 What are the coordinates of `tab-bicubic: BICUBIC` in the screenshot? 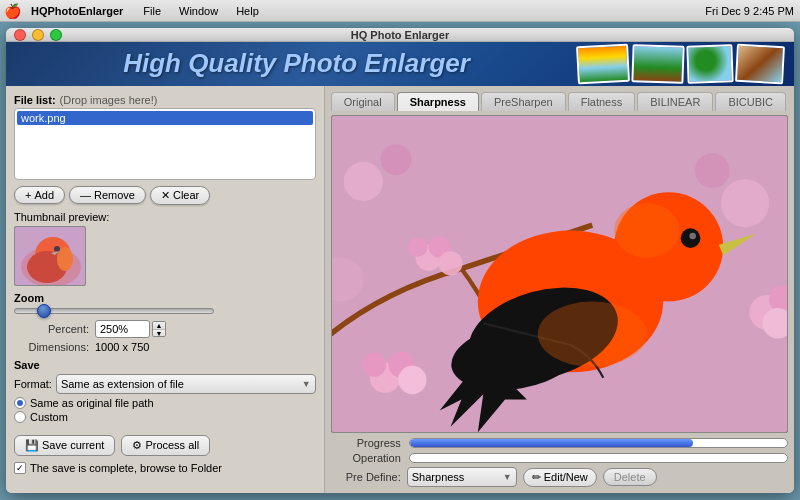 It's located at (750, 102).